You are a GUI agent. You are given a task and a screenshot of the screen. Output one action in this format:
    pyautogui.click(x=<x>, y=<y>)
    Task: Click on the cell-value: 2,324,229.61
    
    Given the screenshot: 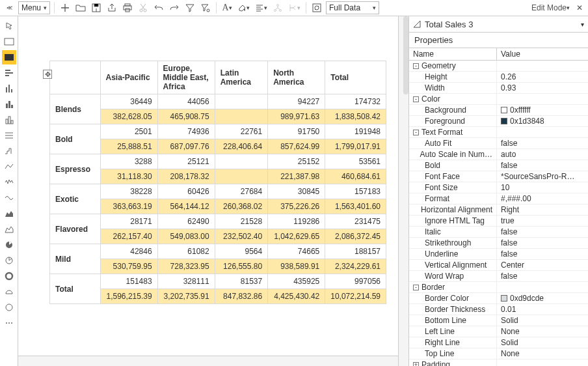 What is the action you would take?
    pyautogui.click(x=356, y=267)
    